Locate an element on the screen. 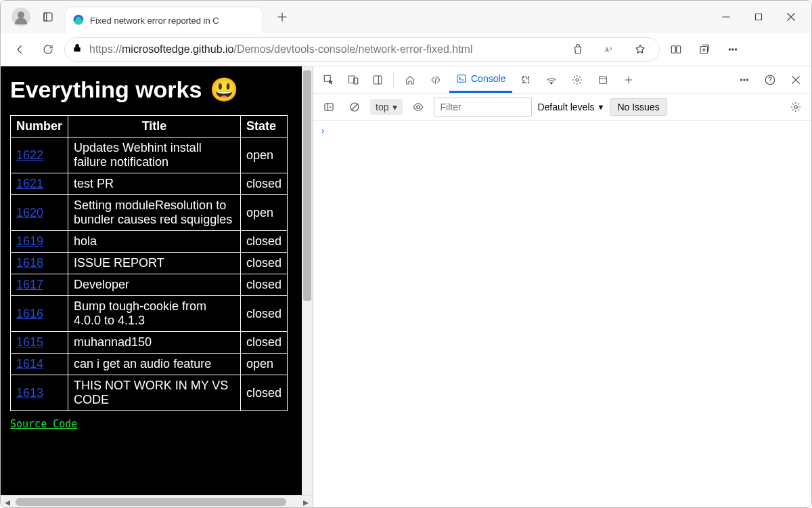 The height and width of the screenshot is (508, 812). issue-title-cell: can i get an audio feature is located at coordinates (154, 364).